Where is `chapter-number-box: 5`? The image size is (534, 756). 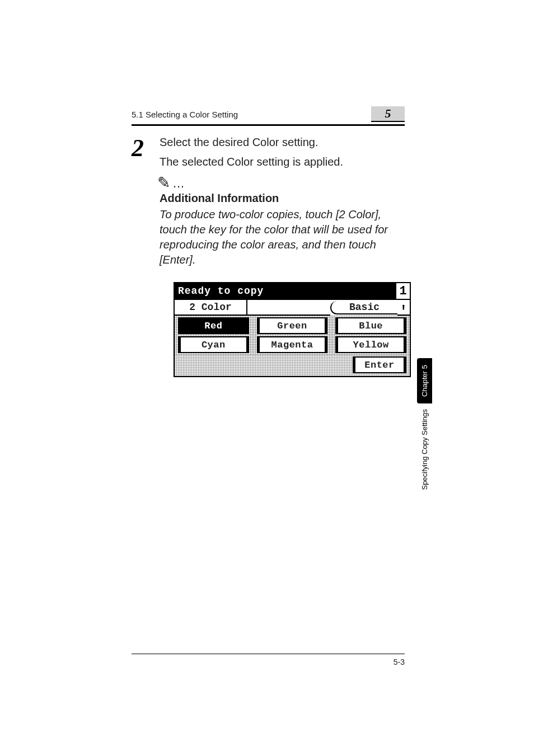
chapter-number-box: 5 is located at coordinates (388, 114).